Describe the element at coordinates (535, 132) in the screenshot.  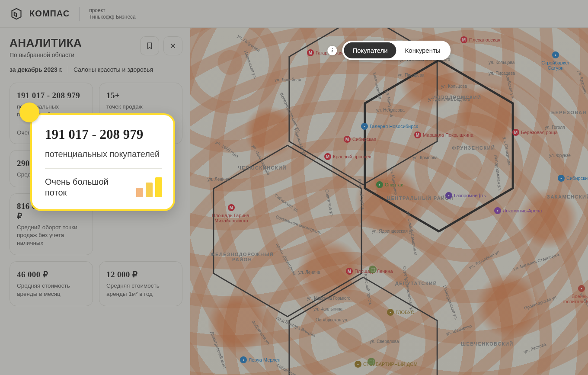
I see `metro-station: МБерёзовая роща` at that location.